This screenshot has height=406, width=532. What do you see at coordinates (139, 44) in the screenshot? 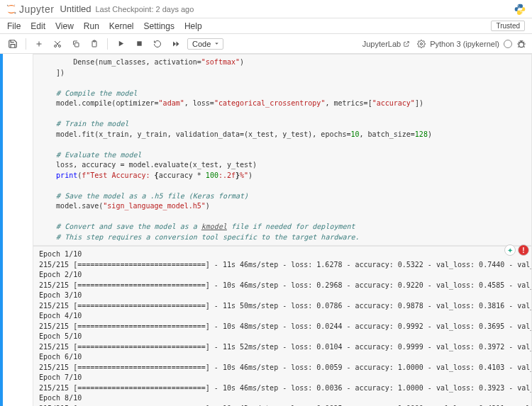
I see `stop-icon` at bounding box center [139, 44].